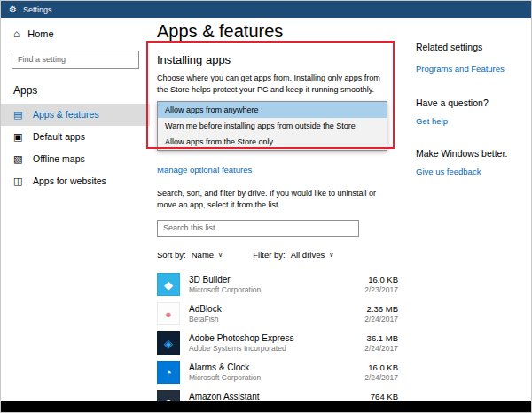  What do you see at coordinates (472, 47) in the screenshot?
I see `related-settings-heading: Related settings` at bounding box center [472, 47].